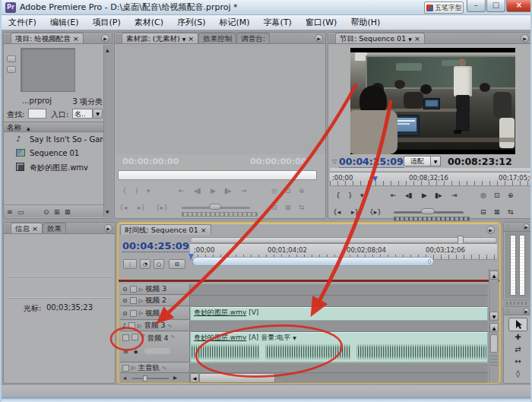 Image resolution: width=532 pixels, height=402 pixels. What do you see at coordinates (339, 314) in the screenshot?
I see `video1-clip: 奇妙的图层.wmv [V]` at bounding box center [339, 314].